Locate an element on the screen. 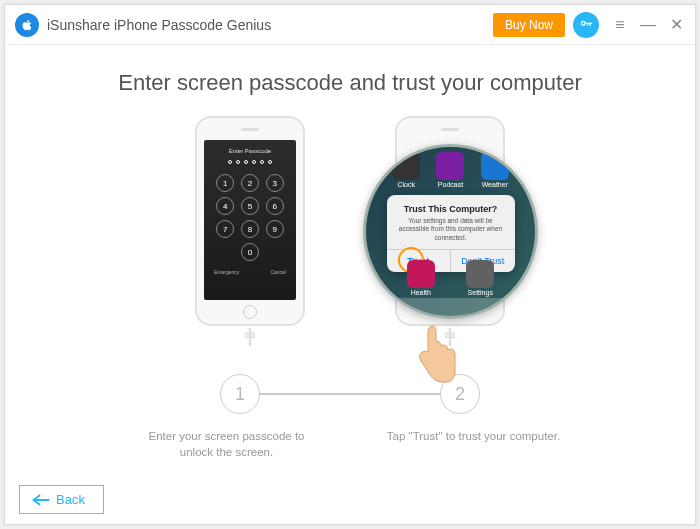  alert-title: Trust This Computer? is located at coordinates (451, 209).